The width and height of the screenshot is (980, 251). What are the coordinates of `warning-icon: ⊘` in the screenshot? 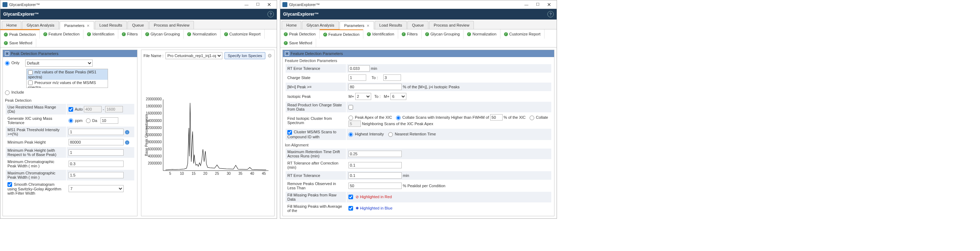 It's located at (357, 197).